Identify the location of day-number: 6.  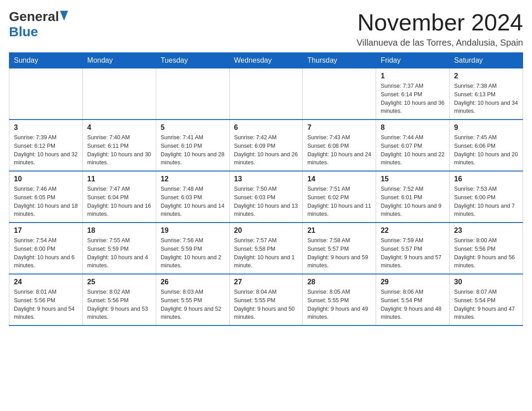
(266, 128).